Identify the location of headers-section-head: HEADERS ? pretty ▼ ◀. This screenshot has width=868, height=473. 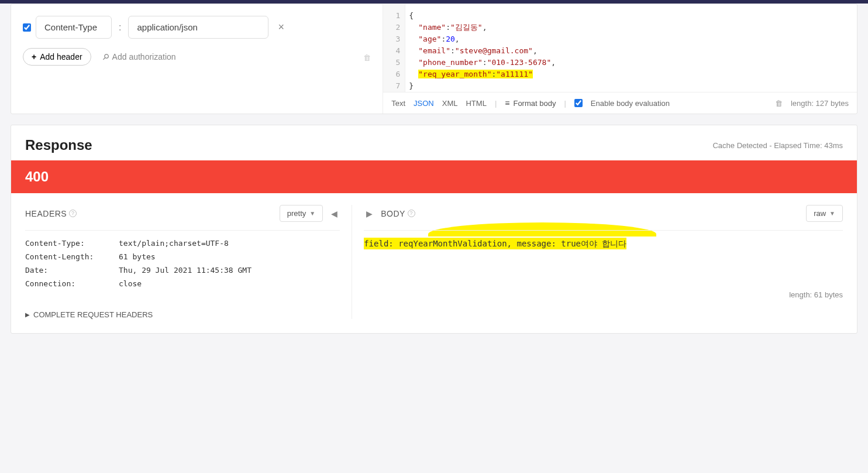
(182, 218).